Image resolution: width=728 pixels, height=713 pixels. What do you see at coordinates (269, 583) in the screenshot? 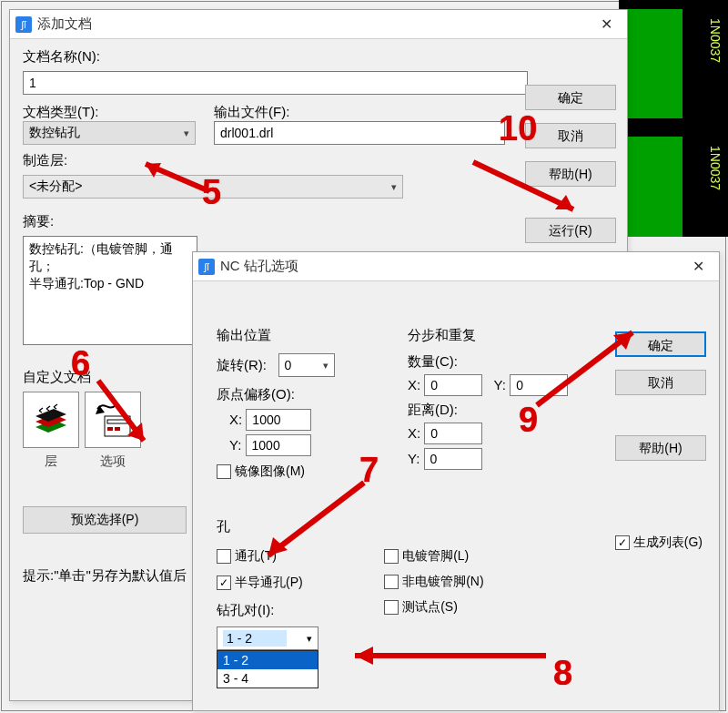
I see `partial-via-label: 半导通孔(P)` at bounding box center [269, 583].